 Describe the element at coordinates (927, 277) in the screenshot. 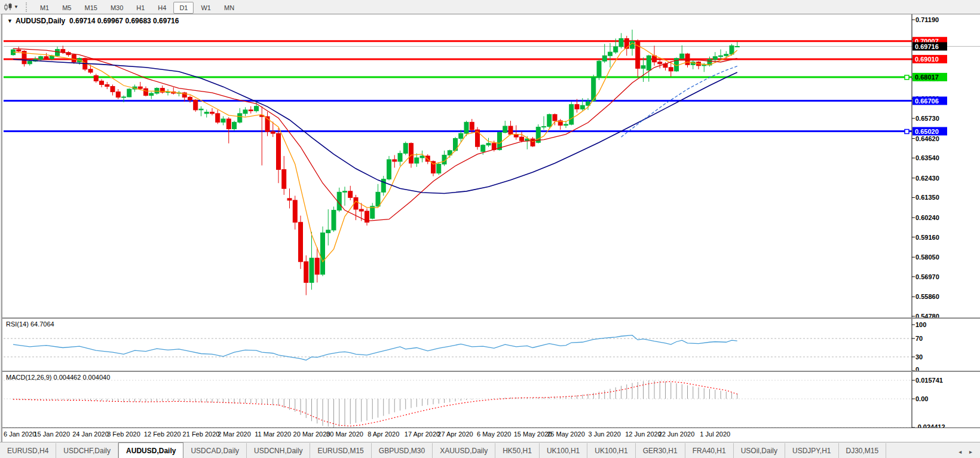

I see `price-tick-label: 0.56970` at that location.